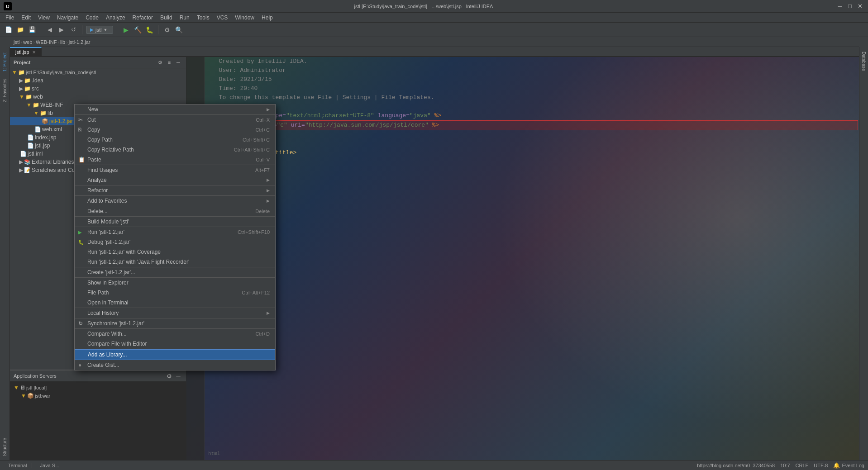 Image resolution: width=868 pixels, height=470 pixels. Describe the element at coordinates (93, 109) in the screenshot. I see `ctx-new-label: New` at that location.